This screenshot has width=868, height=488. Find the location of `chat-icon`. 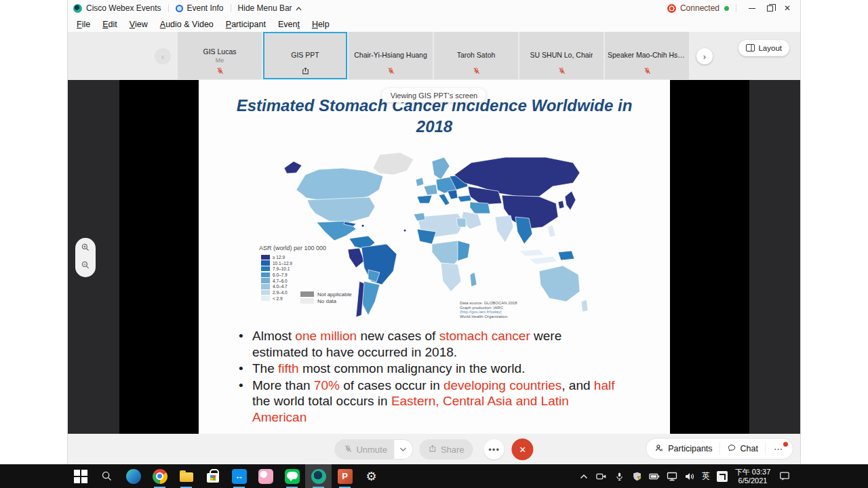

chat-icon is located at coordinates (732, 449).